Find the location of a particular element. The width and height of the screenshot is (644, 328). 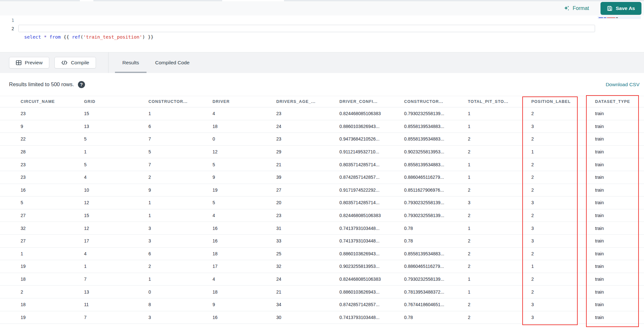

code-line-1: select * from {{ ref('train_test_positio… is located at coordinates (332, 37).